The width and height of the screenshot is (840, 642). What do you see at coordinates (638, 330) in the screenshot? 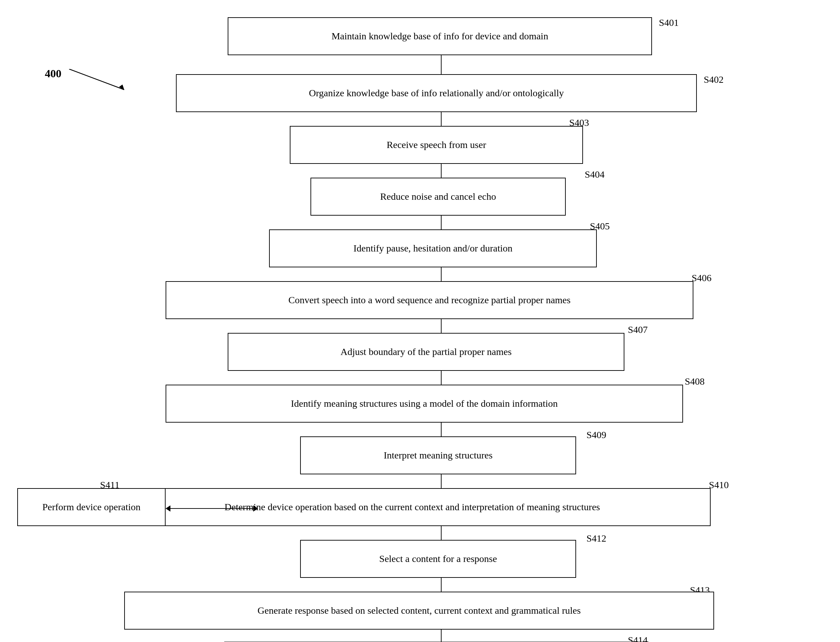
I see `step-s407-label: S407` at bounding box center [638, 330].